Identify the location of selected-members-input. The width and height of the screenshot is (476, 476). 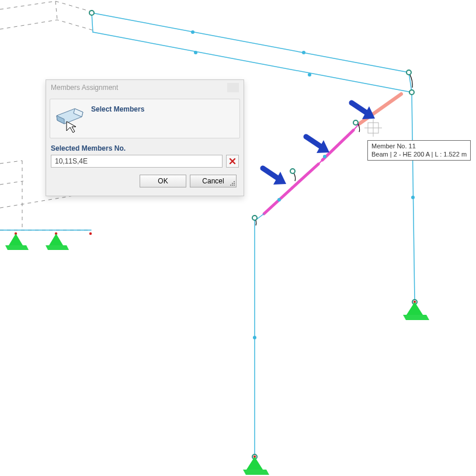
(137, 161).